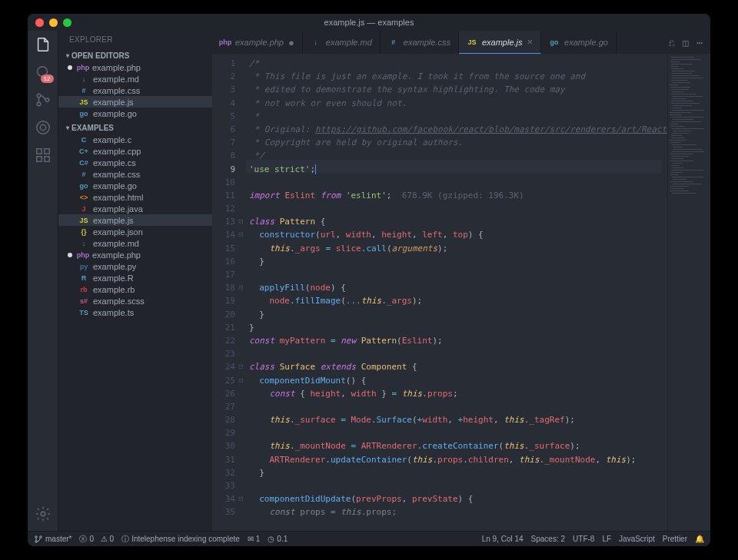 This screenshot has height=560, width=738. Describe the element at coordinates (503, 42) in the screenshot. I see `tab-label: example.js` at that location.